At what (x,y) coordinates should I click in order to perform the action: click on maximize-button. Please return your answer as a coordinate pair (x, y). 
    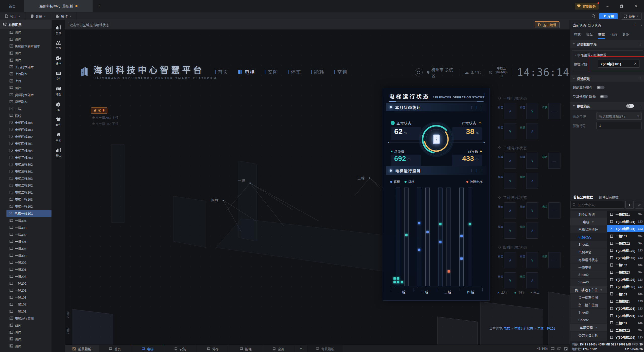
    Looking at the image, I should click on (622, 6).